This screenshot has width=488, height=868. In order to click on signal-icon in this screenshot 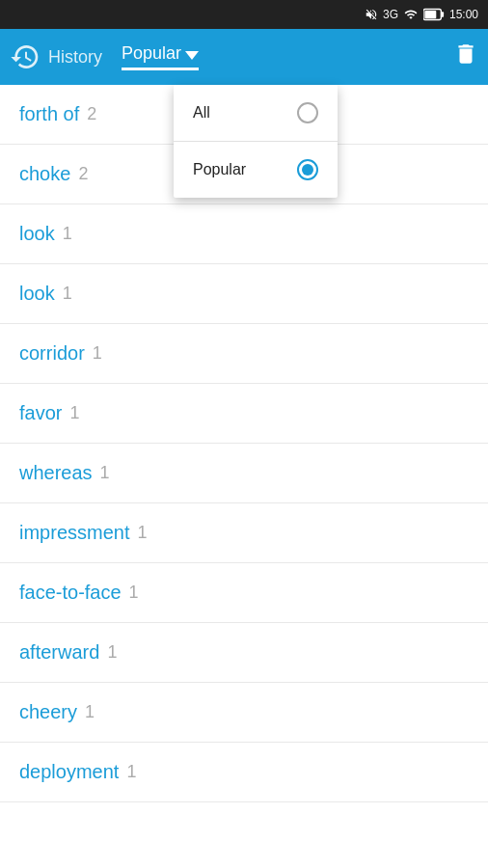, I will do `click(411, 14)`.